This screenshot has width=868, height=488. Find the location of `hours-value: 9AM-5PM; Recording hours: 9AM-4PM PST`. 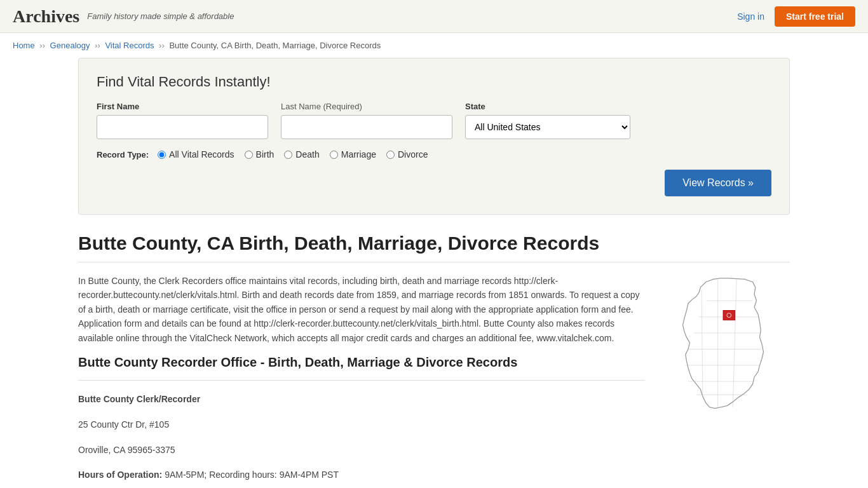

hours-value: 9AM-5PM; Recording hours: 9AM-4PM PST is located at coordinates (252, 475).